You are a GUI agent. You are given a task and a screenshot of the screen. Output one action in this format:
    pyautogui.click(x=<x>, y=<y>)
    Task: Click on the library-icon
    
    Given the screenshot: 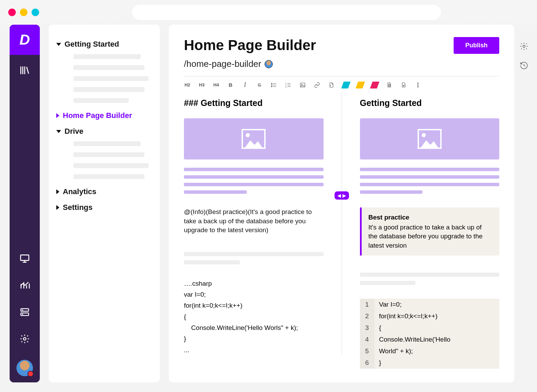 What is the action you would take?
    pyautogui.click(x=25, y=70)
    